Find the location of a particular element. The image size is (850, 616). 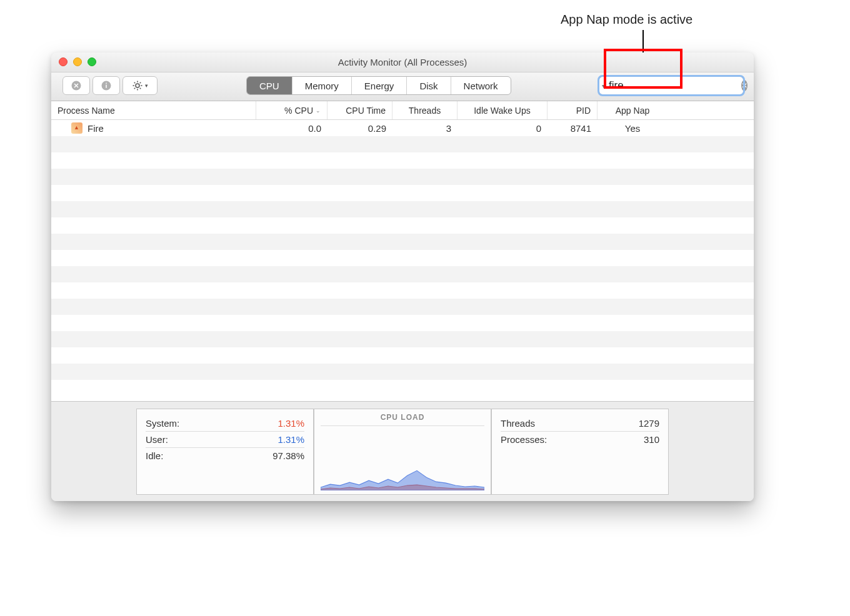

clear-search-button: ✕ is located at coordinates (744, 86).